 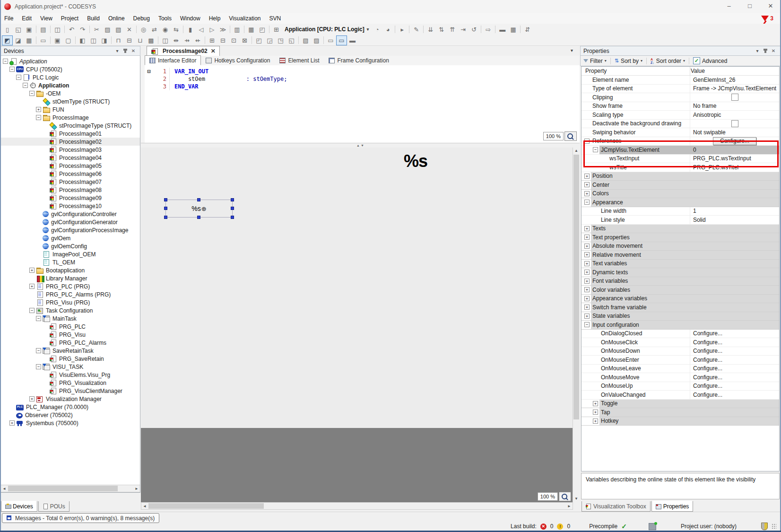 What do you see at coordinates (547, 497) in the screenshot?
I see `canvas-zoom-level: 100 %` at bounding box center [547, 497].